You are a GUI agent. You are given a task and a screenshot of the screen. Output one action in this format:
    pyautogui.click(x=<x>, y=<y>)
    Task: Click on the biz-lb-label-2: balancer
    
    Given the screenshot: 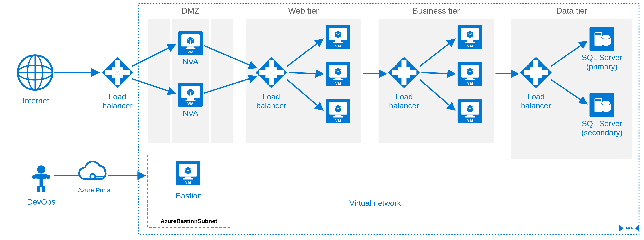 What is the action you would take?
    pyautogui.click(x=404, y=106)
    